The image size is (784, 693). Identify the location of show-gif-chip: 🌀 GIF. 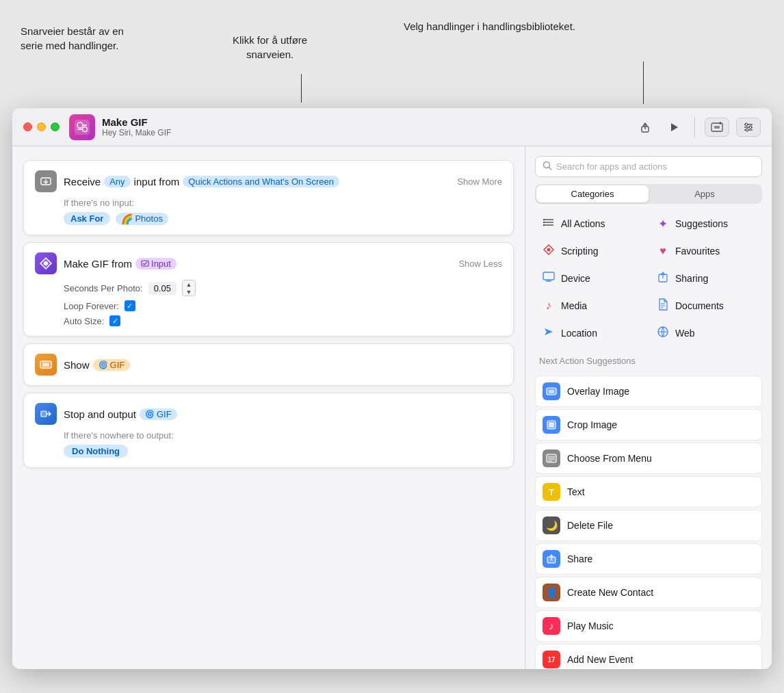
(112, 365).